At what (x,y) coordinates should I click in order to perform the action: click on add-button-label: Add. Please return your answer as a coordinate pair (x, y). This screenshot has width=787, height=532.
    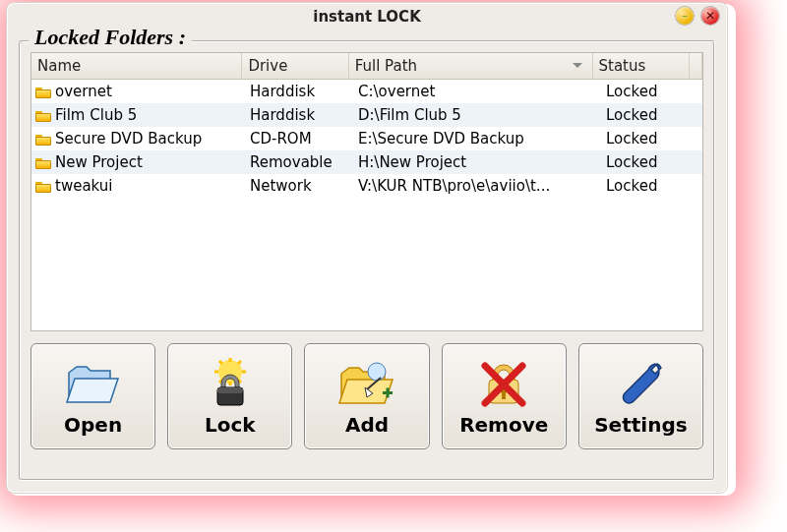
    Looking at the image, I should click on (367, 425).